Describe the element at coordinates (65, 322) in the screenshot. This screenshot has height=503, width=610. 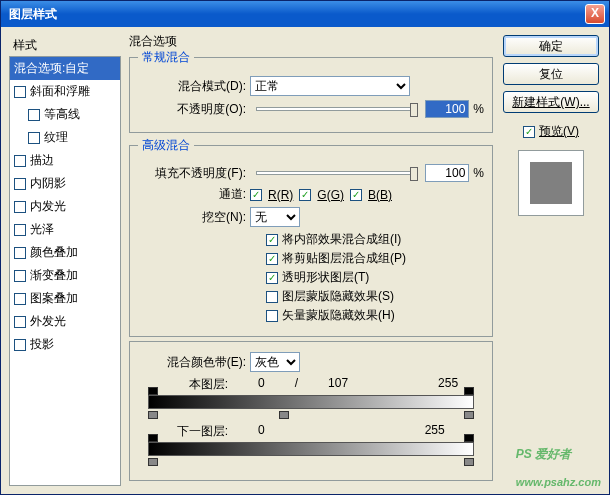
I see `style-item: 外发光` at that location.